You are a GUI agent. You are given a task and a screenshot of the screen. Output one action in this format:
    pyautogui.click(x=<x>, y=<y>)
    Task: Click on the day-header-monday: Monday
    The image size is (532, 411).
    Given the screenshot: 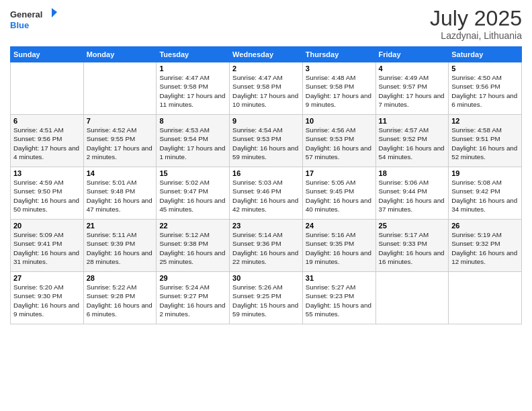 What is the action you would take?
    pyautogui.click(x=120, y=55)
    